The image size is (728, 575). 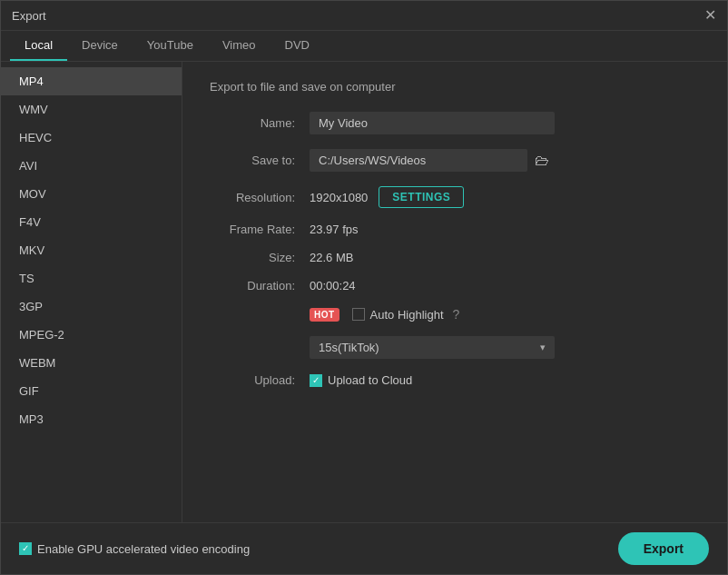 I want to click on tab-bar: Local Device YouTube Vimeo DVD, so click(x=364, y=46).